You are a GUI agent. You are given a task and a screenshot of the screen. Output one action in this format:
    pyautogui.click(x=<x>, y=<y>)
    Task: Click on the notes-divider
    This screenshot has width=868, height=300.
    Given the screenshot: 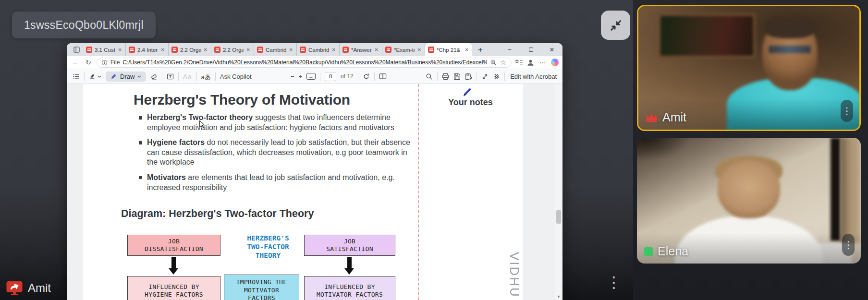 What is the action you would take?
    pyautogui.click(x=418, y=192)
    